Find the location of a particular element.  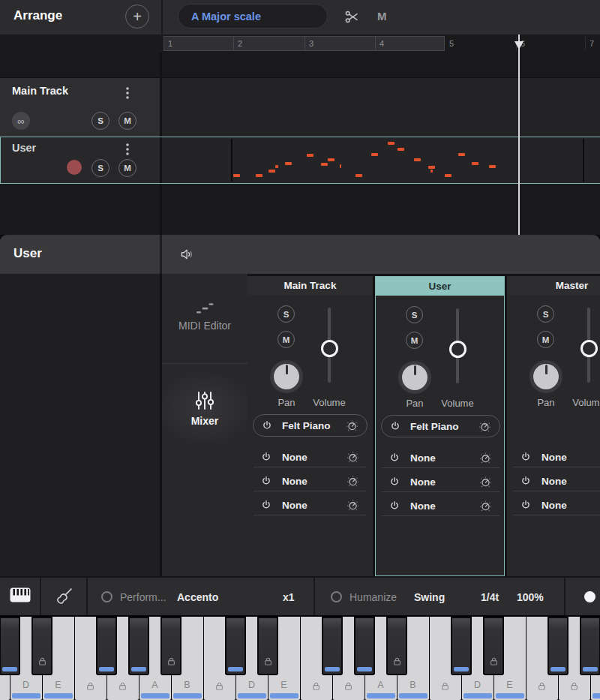

record-enable-dot is located at coordinates (74, 167).